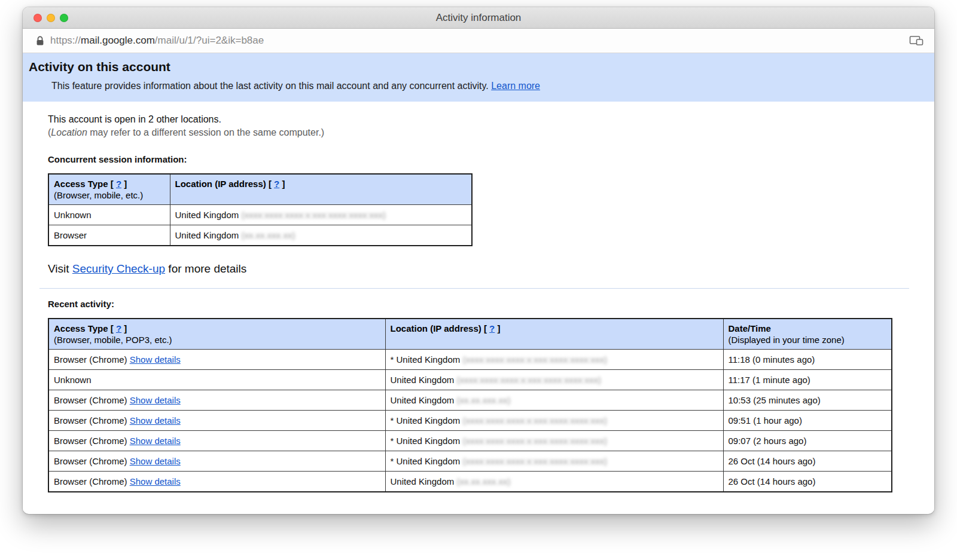  What do you see at coordinates (775, 400) in the screenshot?
I see `datetime-value: 10:53 (25 minutes ago)` at bounding box center [775, 400].